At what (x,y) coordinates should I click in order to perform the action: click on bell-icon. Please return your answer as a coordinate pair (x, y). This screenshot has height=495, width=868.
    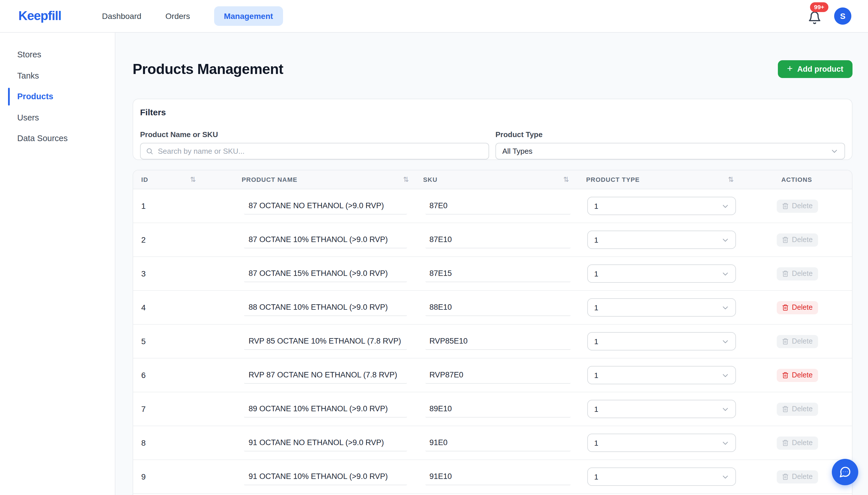
    Looking at the image, I should click on (815, 18).